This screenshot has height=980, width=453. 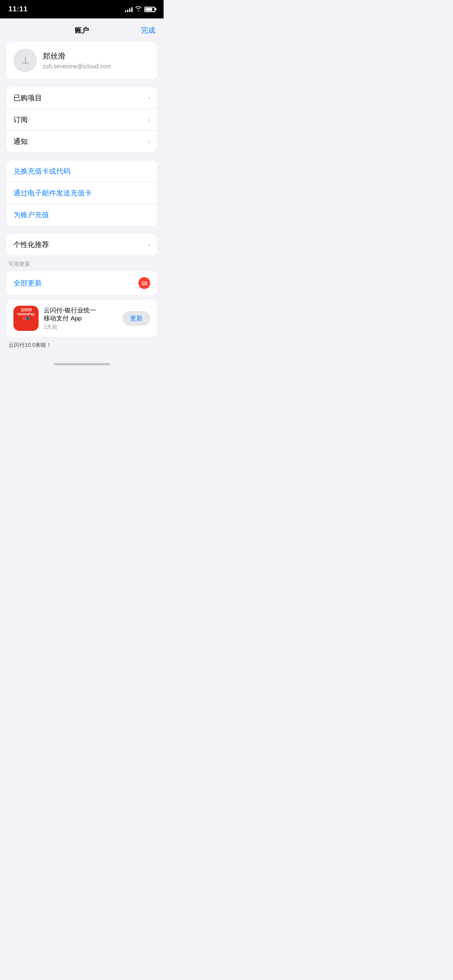 What do you see at coordinates (82, 120) in the screenshot?
I see `menu-section-1: 已购项目 › 订阅 › 通知 ›` at bounding box center [82, 120].